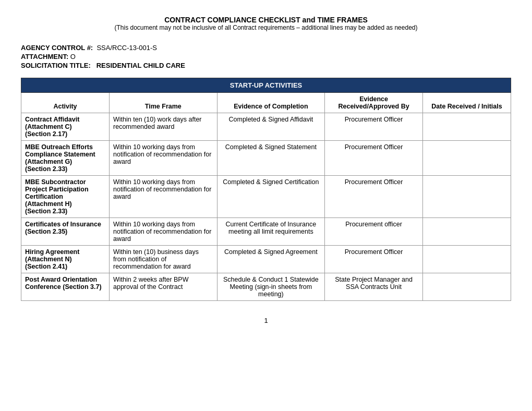 Image resolution: width=532 pixels, height=411 pixels. I want to click on page-number: 1, so click(266, 320).